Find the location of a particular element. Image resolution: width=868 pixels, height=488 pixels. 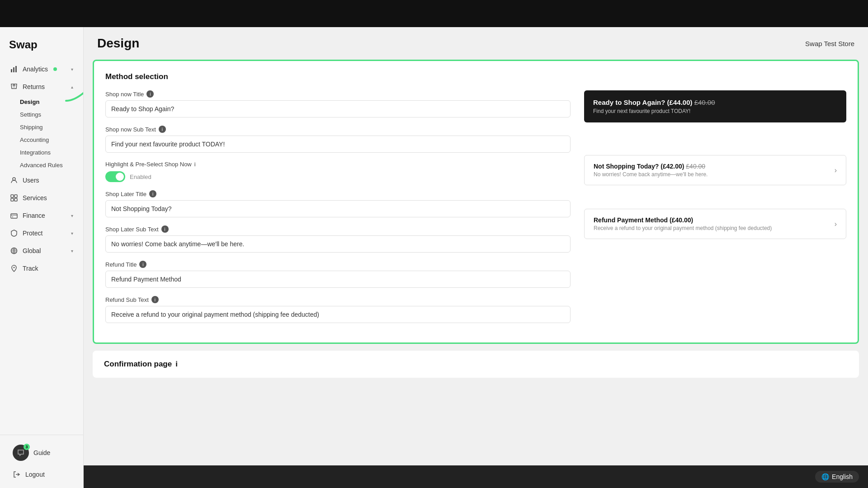

sidebar-subitem-settings: Settings is located at coordinates (50, 115).